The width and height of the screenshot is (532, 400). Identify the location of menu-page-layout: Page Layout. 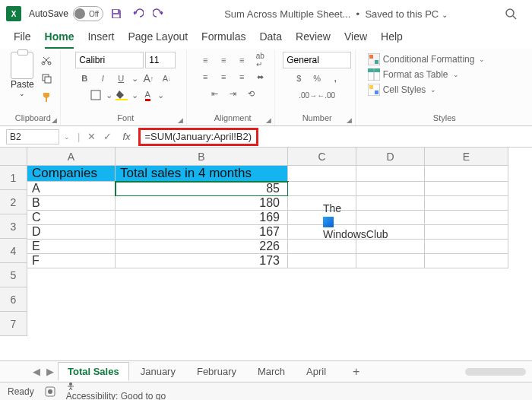
(158, 40).